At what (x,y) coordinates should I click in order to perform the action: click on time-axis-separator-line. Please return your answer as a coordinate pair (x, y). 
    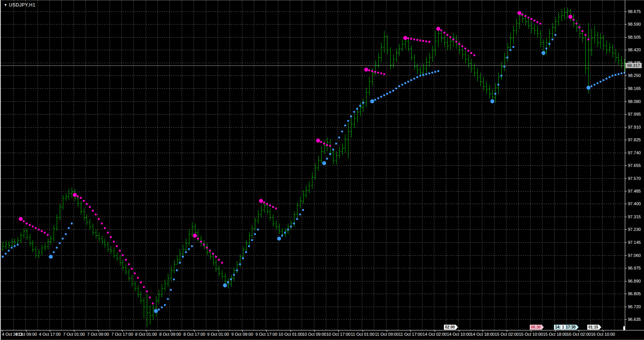
    Looking at the image, I should click on (322, 330).